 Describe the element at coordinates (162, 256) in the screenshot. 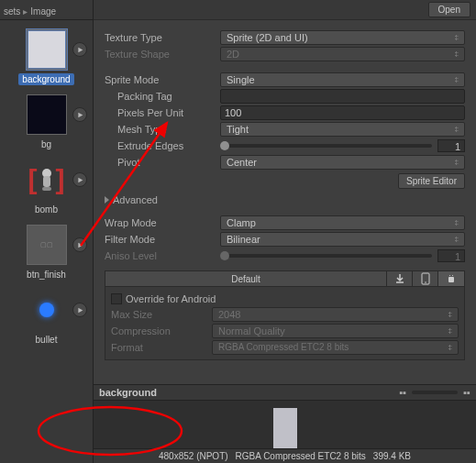

I see `aniso-level-label: Aniso Level` at that location.